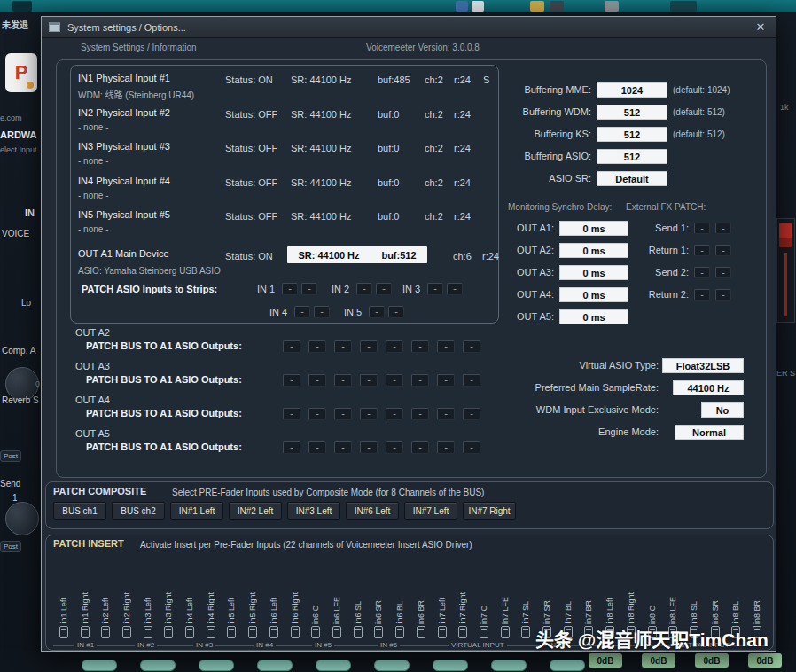  I want to click on composite-button: IN#1 Left, so click(197, 511).